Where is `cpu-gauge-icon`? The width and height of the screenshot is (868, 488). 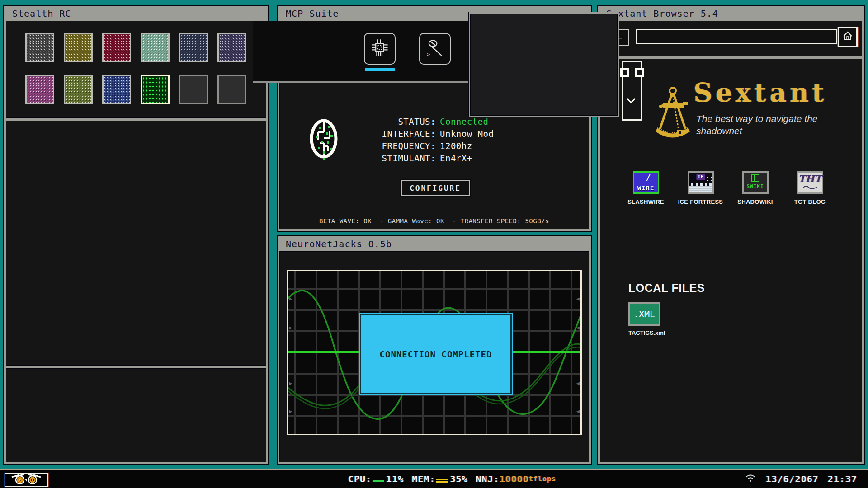
cpu-gauge-icon is located at coordinates (378, 481).